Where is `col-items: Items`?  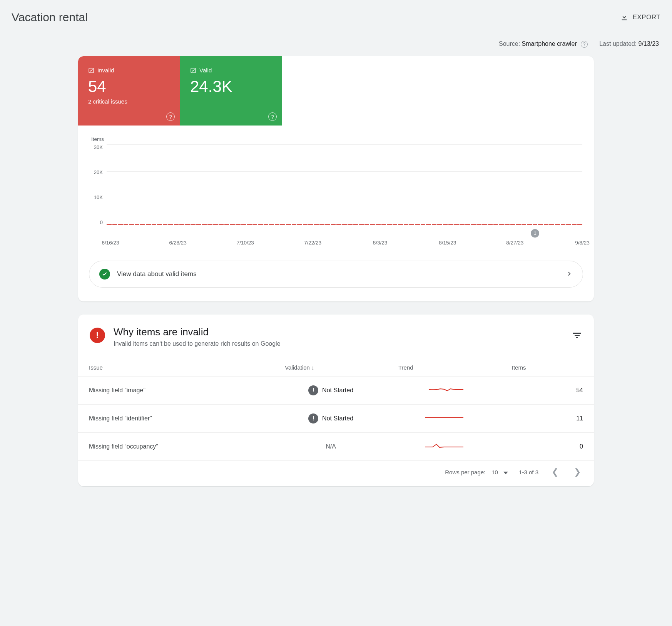
col-items: Items is located at coordinates (547, 368).